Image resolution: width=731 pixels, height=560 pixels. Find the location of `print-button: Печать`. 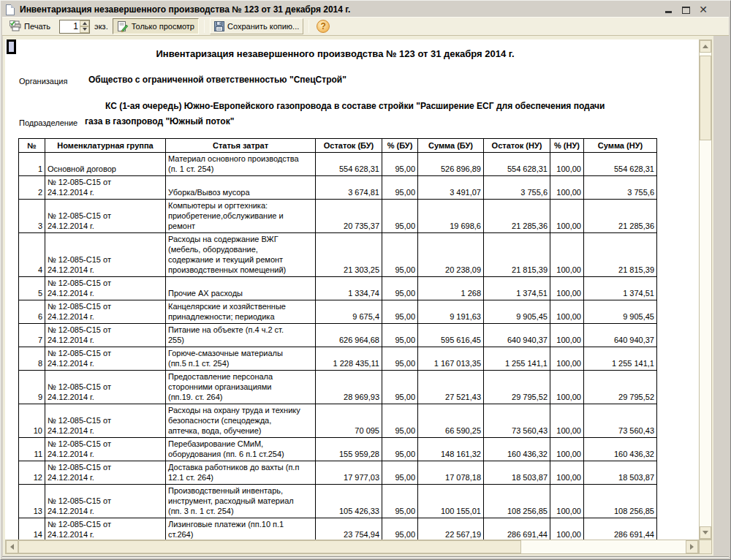

print-button: Печать is located at coordinates (30, 26).